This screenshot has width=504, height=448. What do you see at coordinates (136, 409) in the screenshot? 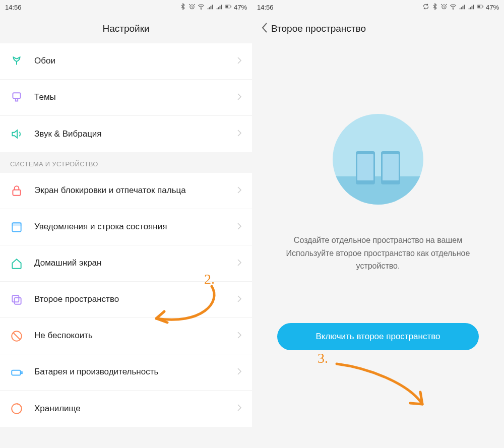
I see `item-label: Хранилище` at bounding box center [136, 409].